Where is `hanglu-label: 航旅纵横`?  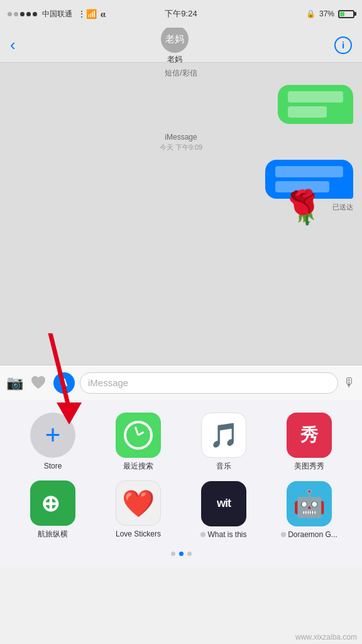
hanglu-label: 航旅纵横 is located at coordinates (53, 534).